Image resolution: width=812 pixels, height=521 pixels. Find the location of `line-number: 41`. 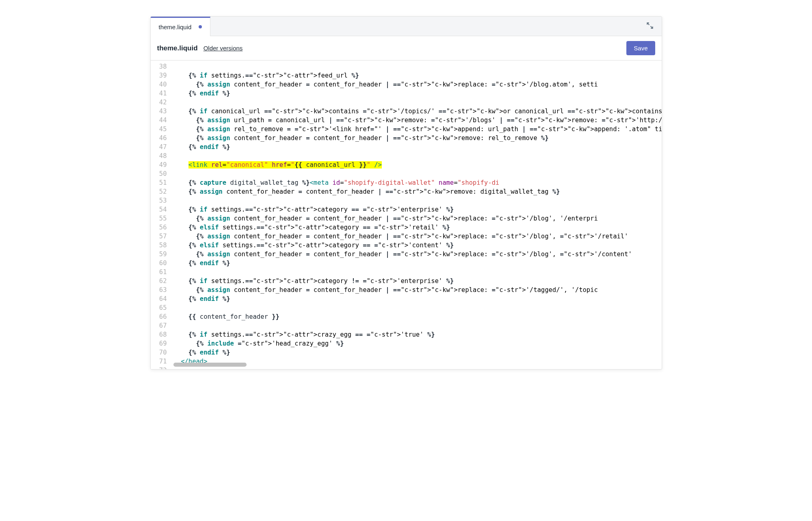

line-number: 41 is located at coordinates (160, 93).